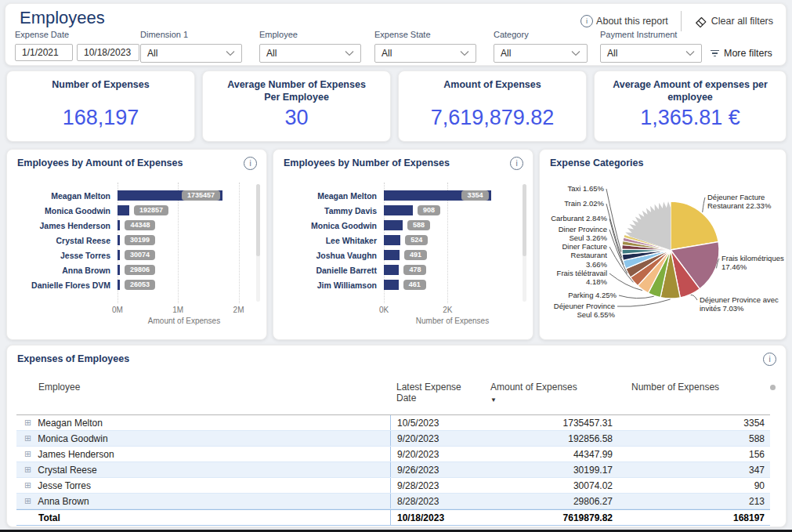 Image resolution: width=792 pixels, height=532 pixels. What do you see at coordinates (644, 302) in the screenshot?
I see `pie-label-line` at bounding box center [644, 302].